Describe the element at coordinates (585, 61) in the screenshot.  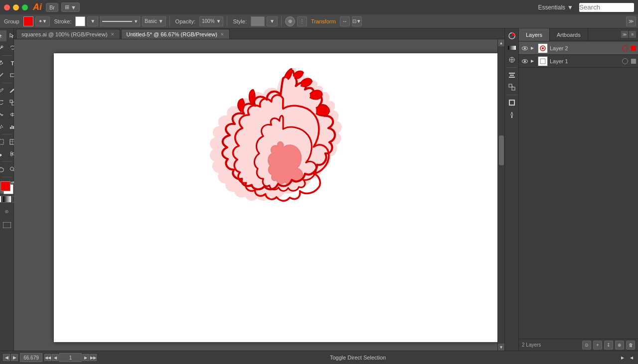
I see `layer-1-name: Layer 1` at that location.